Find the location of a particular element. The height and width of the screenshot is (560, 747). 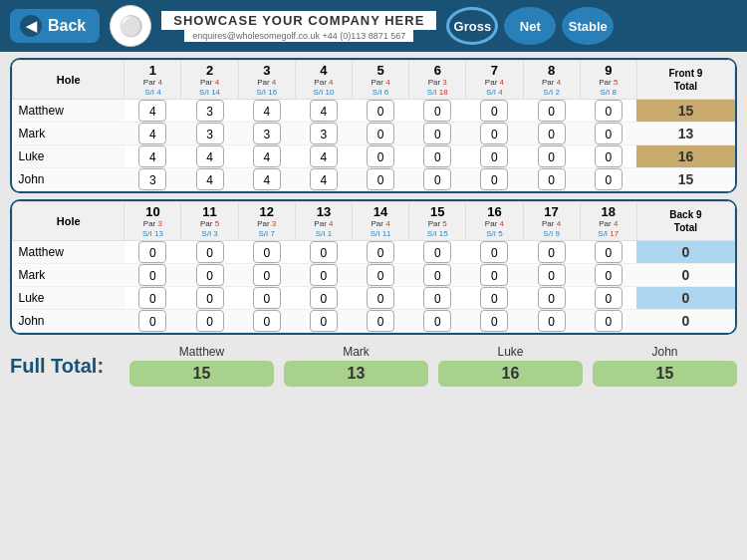

luke-hole1: 4 is located at coordinates (153, 157).